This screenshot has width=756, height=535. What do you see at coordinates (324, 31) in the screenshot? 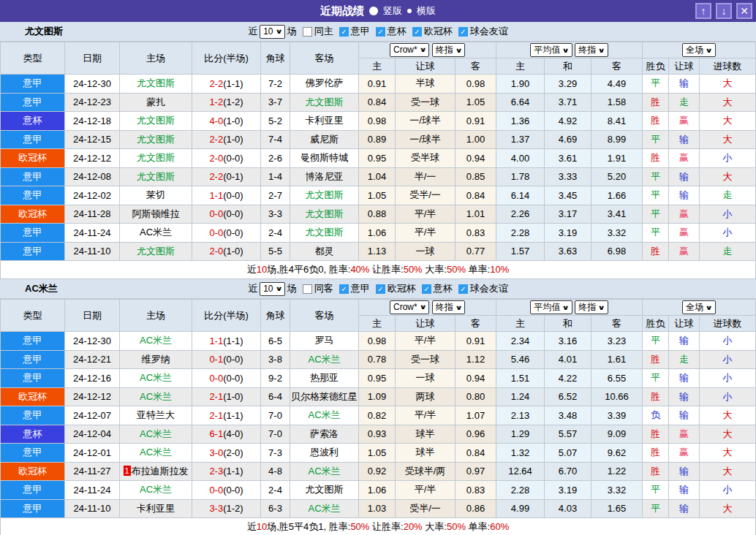
I see `same-home-label: 同主` at bounding box center [324, 31].